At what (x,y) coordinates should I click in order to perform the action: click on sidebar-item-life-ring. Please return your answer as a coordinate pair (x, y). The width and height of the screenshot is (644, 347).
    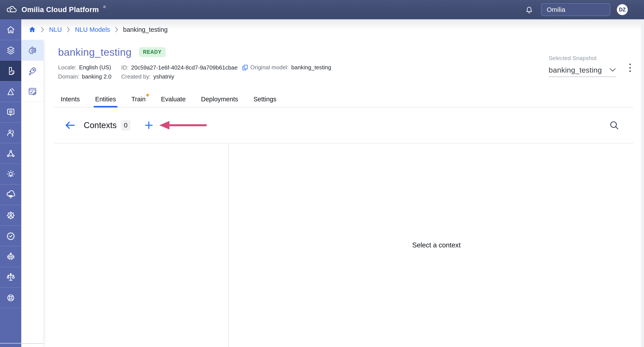
    Looking at the image, I should click on (10, 298).